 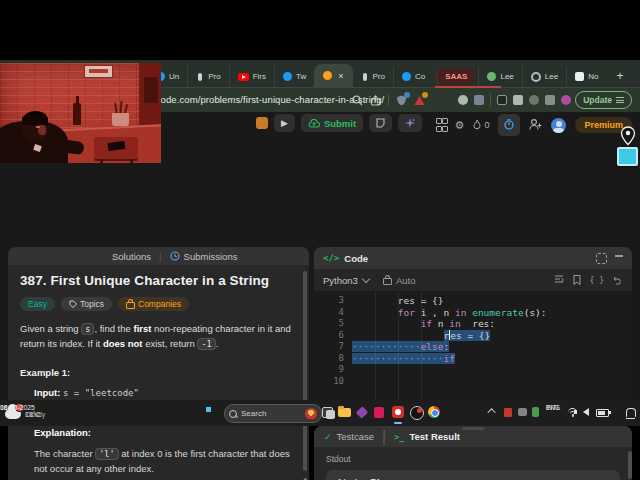 I want to click on undo-icon, so click(x=618, y=280).